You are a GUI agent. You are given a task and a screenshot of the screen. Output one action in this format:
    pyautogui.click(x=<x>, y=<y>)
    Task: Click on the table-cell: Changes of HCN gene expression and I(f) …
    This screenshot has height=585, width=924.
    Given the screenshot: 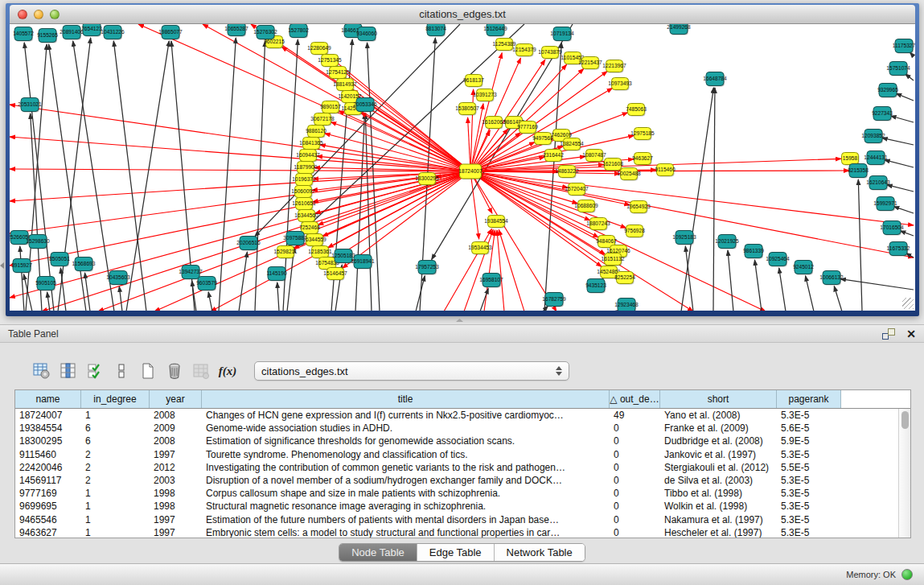 What is the action you would take?
    pyautogui.click(x=405, y=415)
    